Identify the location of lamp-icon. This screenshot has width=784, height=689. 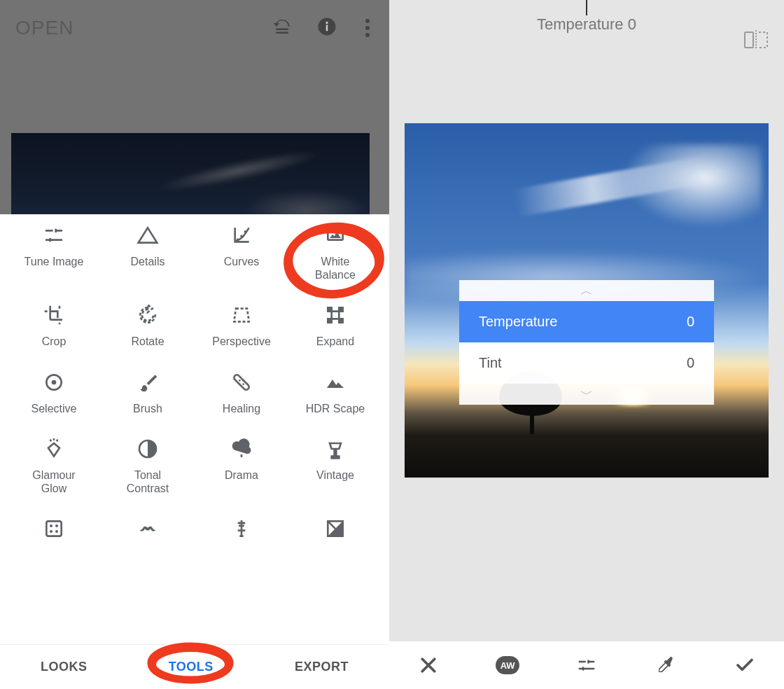
(335, 449).